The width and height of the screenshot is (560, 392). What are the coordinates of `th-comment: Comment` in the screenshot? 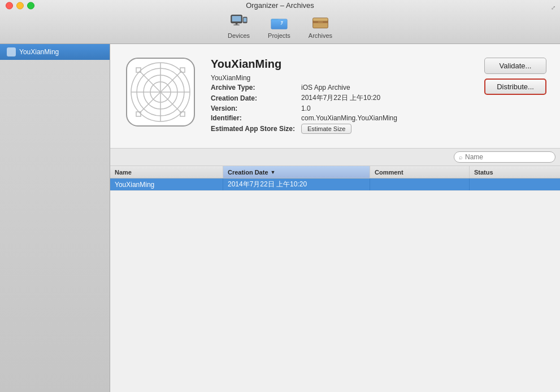 It's located at (420, 172).